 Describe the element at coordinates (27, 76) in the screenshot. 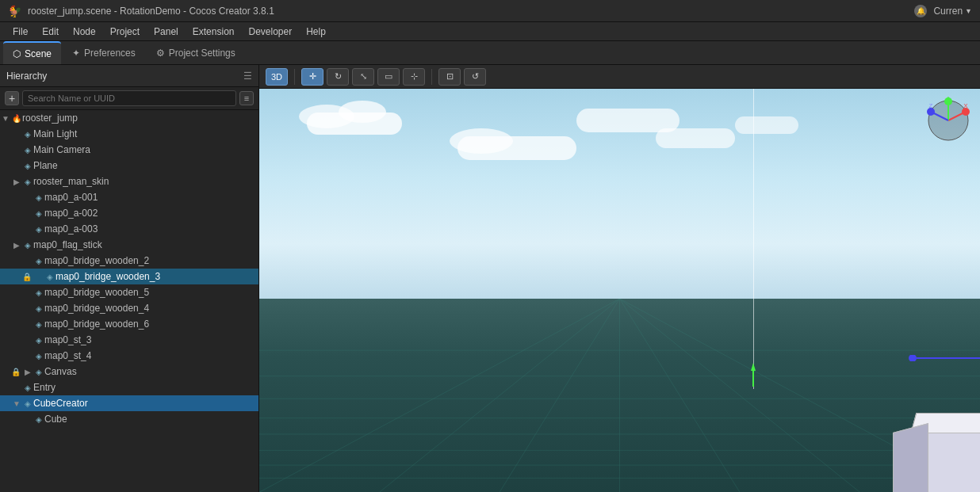

I see `hierarchy-title: Hierarchy` at that location.